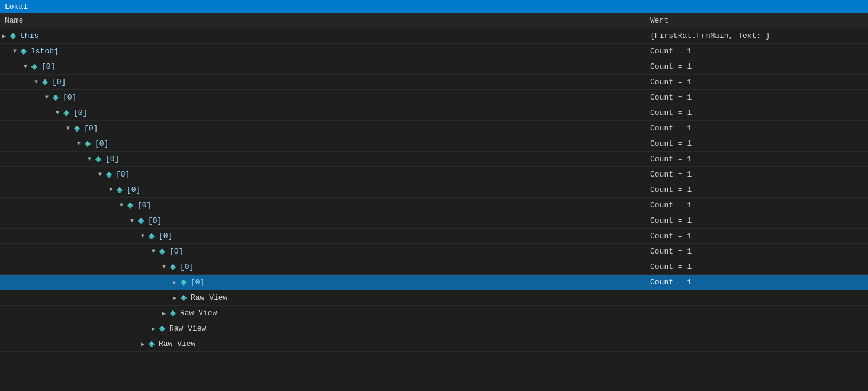 The height and width of the screenshot is (391, 868). I want to click on tree-row: lstobjCount = 1, so click(434, 52).